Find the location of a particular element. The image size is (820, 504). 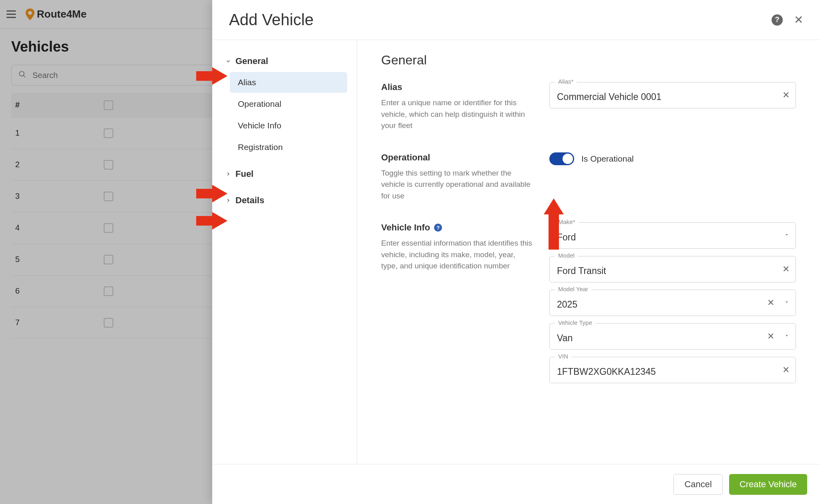

make-select: Ford is located at coordinates (673, 236).